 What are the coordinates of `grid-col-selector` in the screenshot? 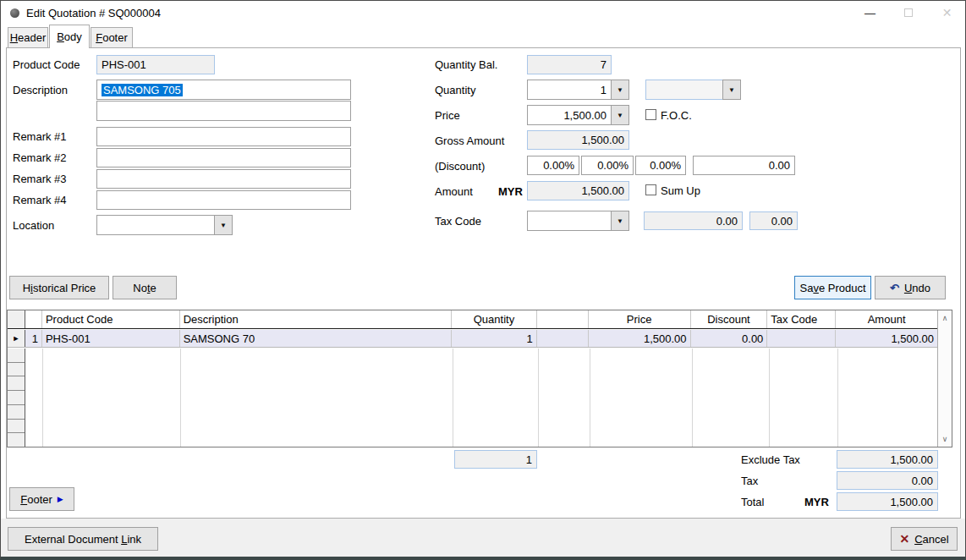 It's located at (17, 320).